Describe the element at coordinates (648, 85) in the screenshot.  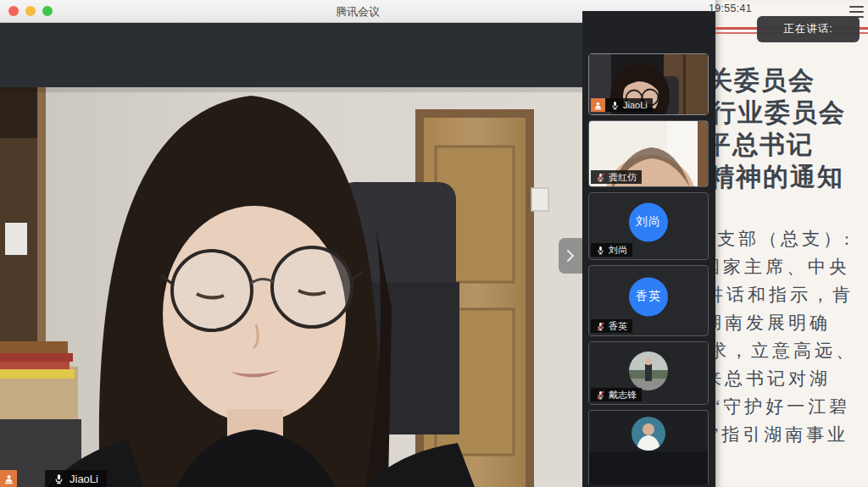
I see `participant-tile-1: JiaoLi` at that location.